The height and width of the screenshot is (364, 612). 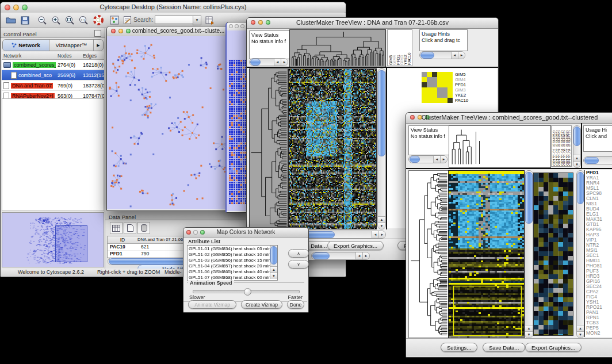 I want to click on network-row: combined_scores_2764(0)16218(0), so click(x=53, y=65).